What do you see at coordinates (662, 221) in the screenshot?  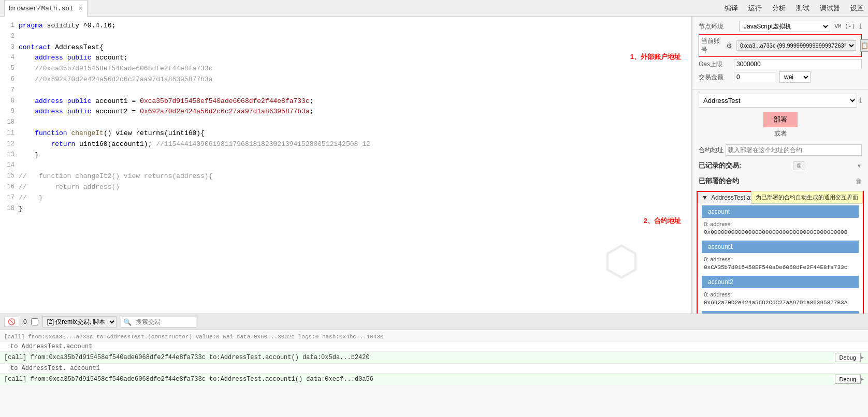 I see `annotation-contract: 2、合约地址` at bounding box center [662, 221].